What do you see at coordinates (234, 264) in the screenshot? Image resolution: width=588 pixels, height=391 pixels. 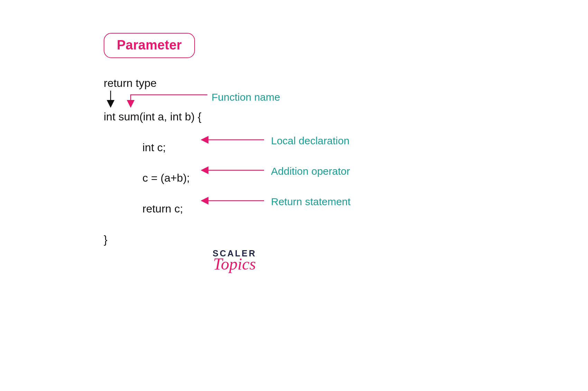 I see `logo-line2: Topics` at bounding box center [234, 264].